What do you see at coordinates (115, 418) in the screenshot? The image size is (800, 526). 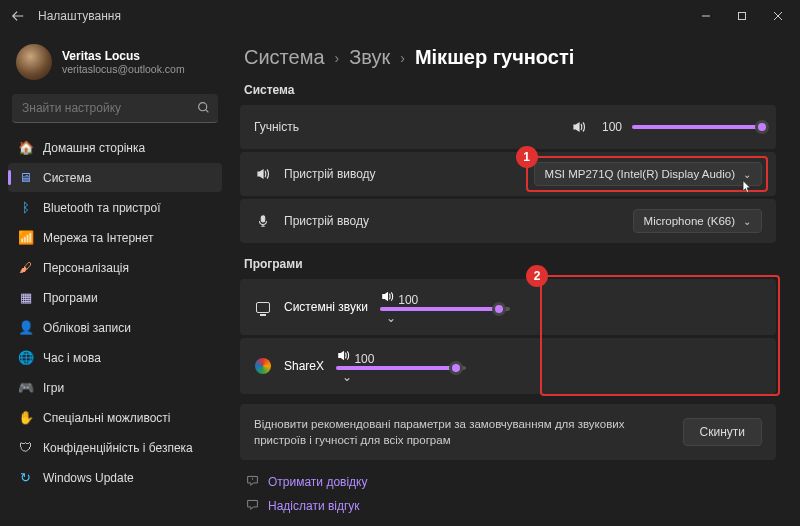 I see `sidebar-item: ✋Спеціальні можливості` at bounding box center [115, 418].